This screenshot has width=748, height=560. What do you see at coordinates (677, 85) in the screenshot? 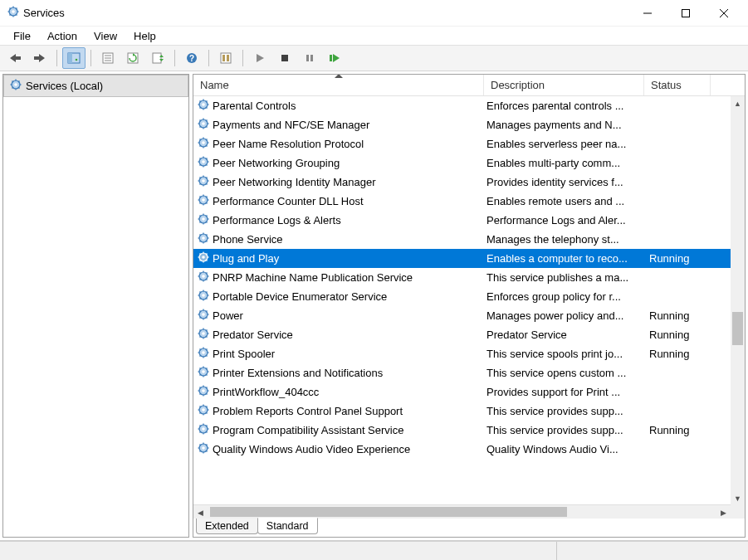
I see `column-header-status: Status` at bounding box center [677, 85].